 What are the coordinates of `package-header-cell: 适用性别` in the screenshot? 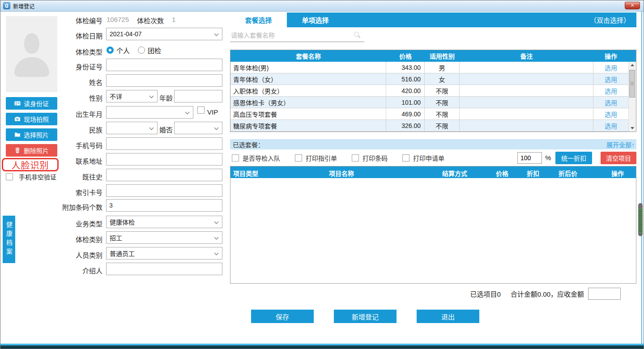 It's located at (442, 56).